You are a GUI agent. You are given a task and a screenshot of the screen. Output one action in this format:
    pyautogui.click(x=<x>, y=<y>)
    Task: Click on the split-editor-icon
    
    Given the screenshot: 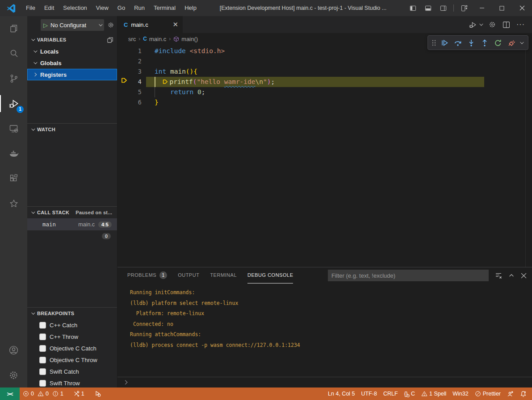 What is the action you would take?
    pyautogui.click(x=507, y=25)
    